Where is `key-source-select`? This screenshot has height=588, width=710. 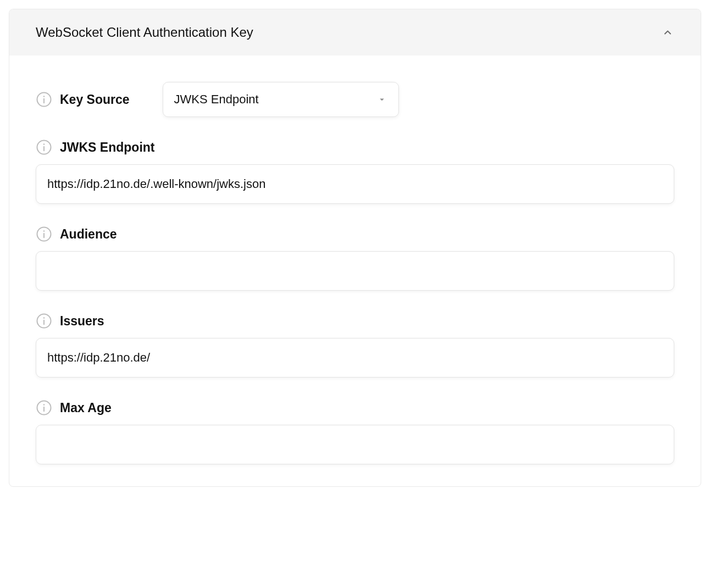
key-source-select is located at coordinates (281, 99).